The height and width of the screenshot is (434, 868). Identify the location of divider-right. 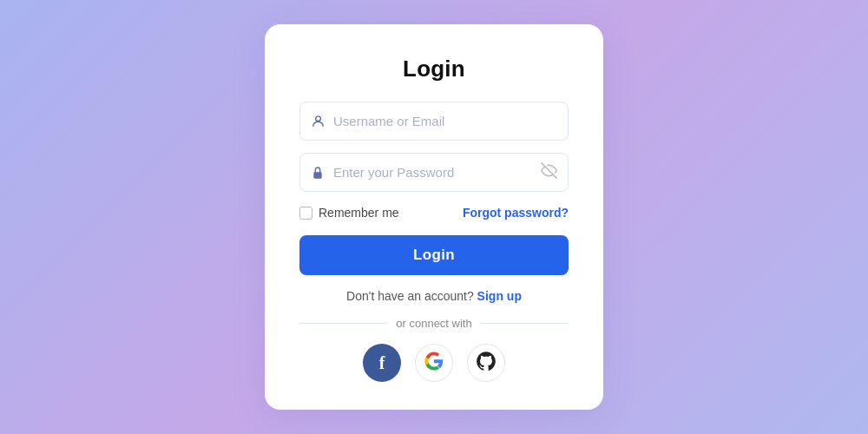
(524, 323).